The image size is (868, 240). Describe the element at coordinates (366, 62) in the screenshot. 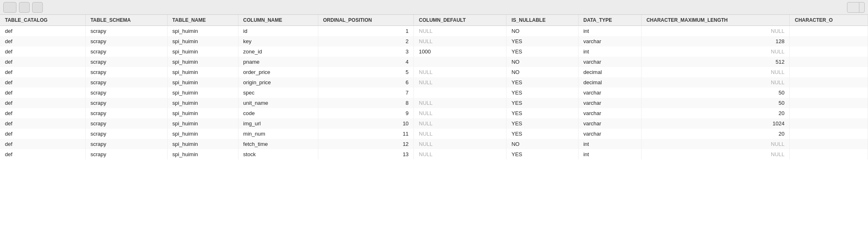

I see `table-cell: 4` at that location.